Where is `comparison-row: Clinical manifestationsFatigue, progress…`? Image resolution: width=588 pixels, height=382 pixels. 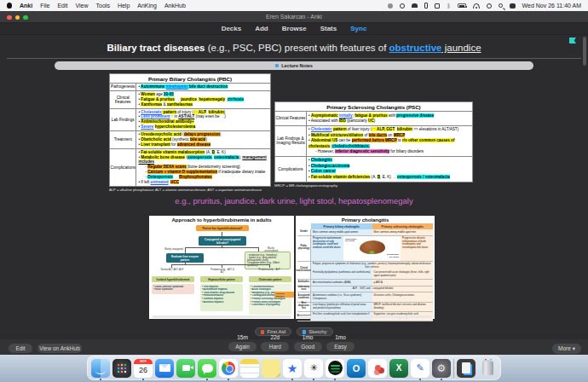
comparison-row: Clinical manifestationsFatigue, progress… is located at coordinates (365, 271).